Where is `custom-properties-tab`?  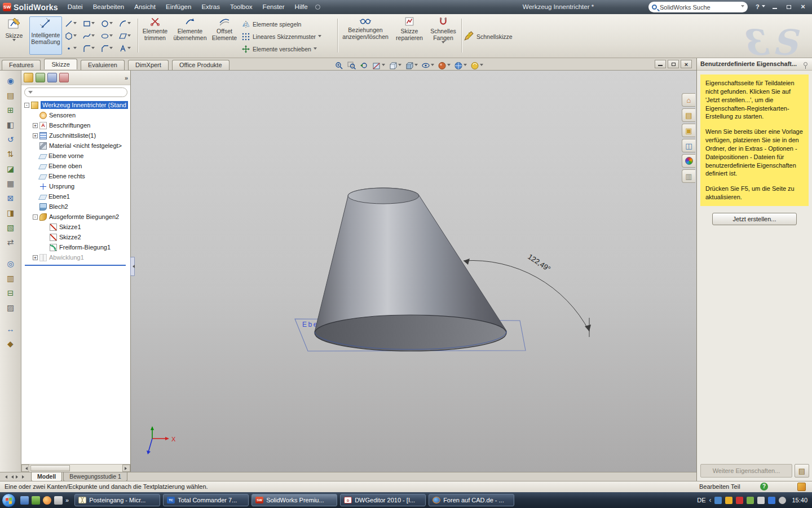 custom-properties-tab is located at coordinates (689, 161).